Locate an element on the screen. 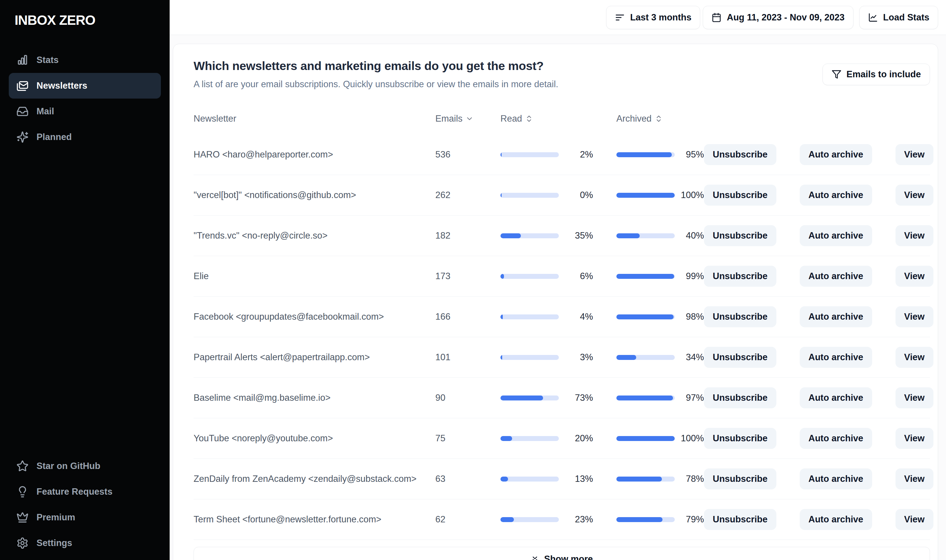 This screenshot has width=946, height=560. sidebar-item-planned: Planned is located at coordinates (85, 137).